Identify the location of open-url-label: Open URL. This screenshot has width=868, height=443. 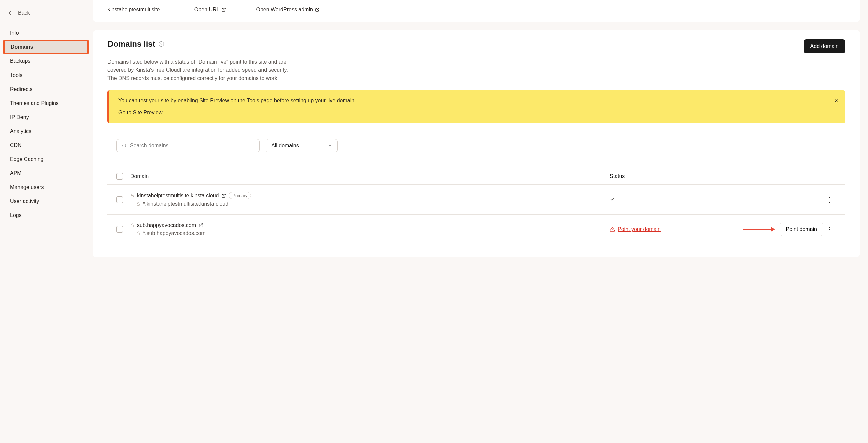
(207, 10).